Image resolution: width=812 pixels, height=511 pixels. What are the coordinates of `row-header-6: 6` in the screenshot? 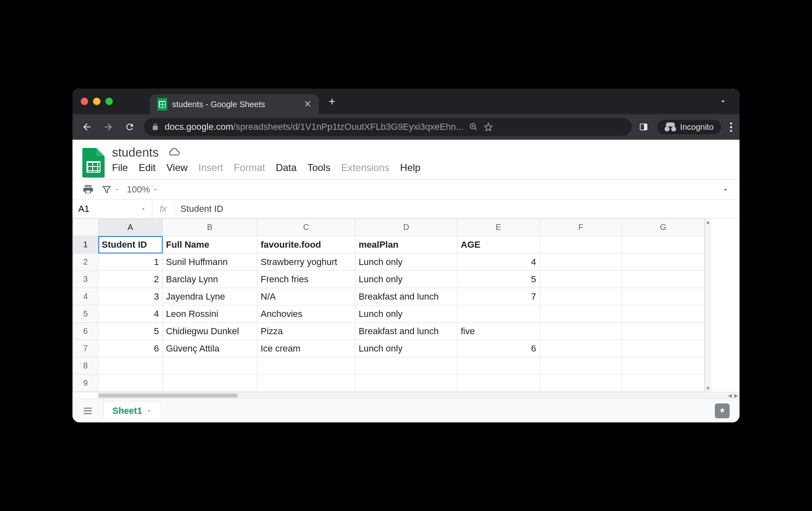 It's located at (86, 331).